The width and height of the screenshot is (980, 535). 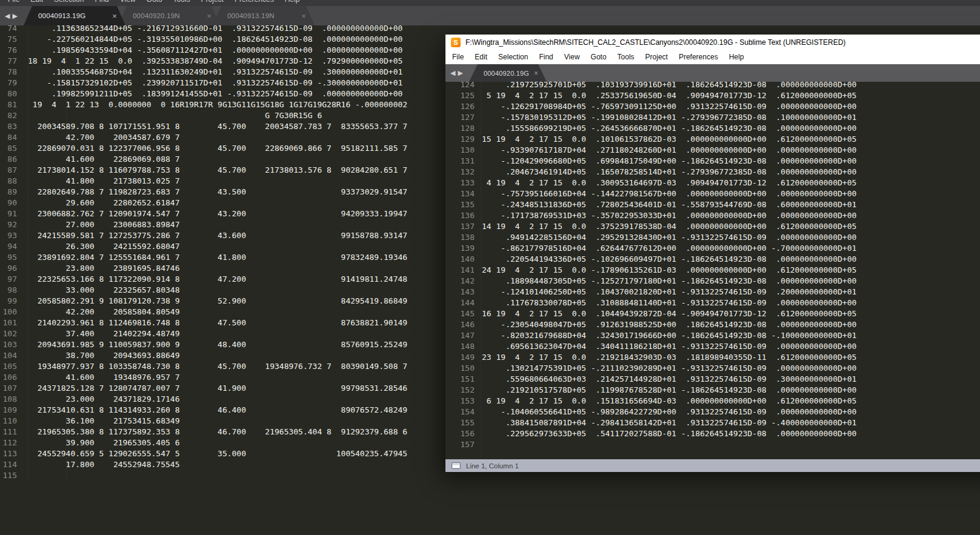 I want to click on code-line: 90 29.600 22802652.61847, so click(x=204, y=203).